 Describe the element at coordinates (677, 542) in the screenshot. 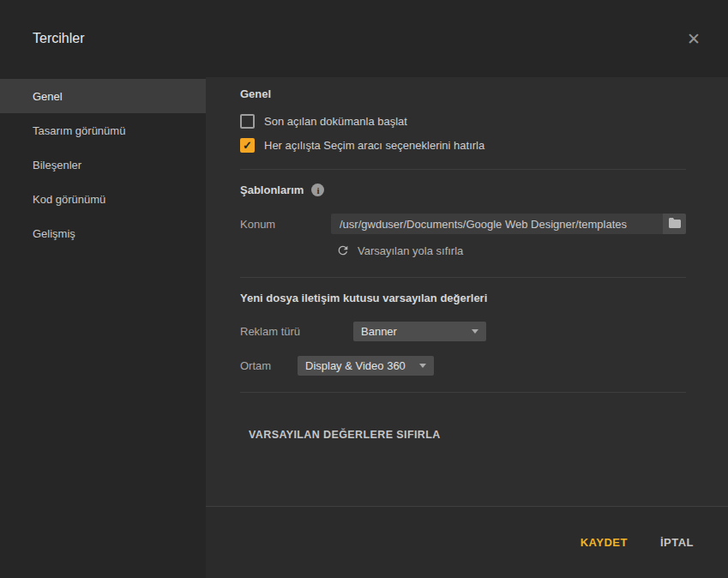

I see `cancel-button: İPTAL` at that location.